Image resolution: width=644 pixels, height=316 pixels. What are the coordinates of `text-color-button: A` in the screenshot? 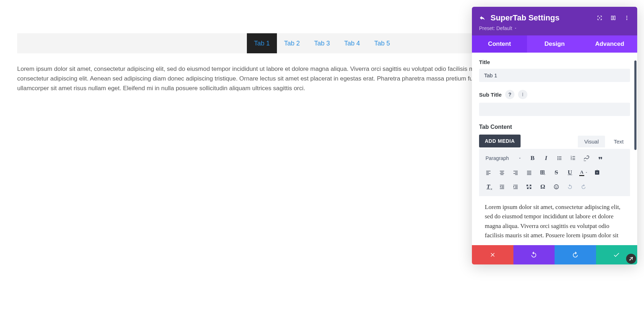 It's located at (584, 172).